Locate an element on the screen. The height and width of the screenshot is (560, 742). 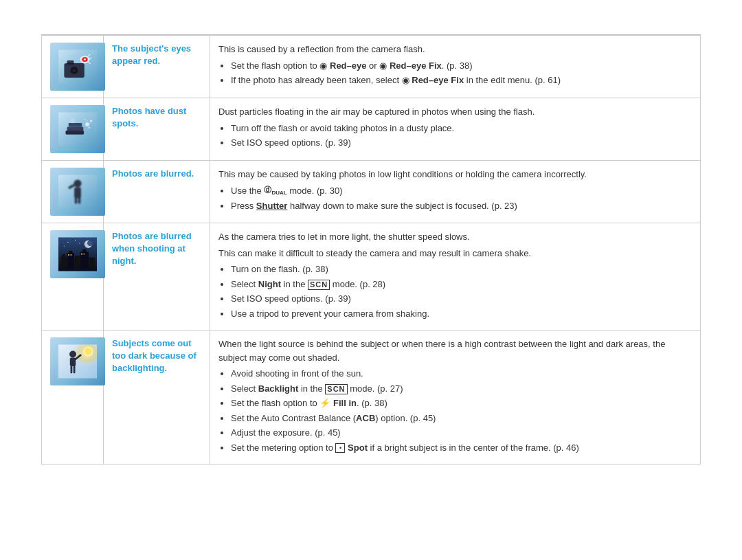
faq-bullet-item: Use a tripod to prevent your camera from… is located at coordinates (462, 314).